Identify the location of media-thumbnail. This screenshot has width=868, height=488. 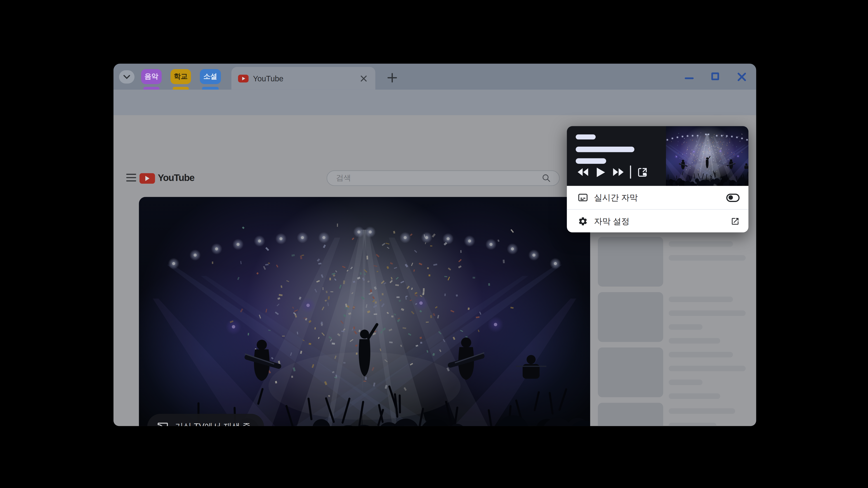
(707, 156).